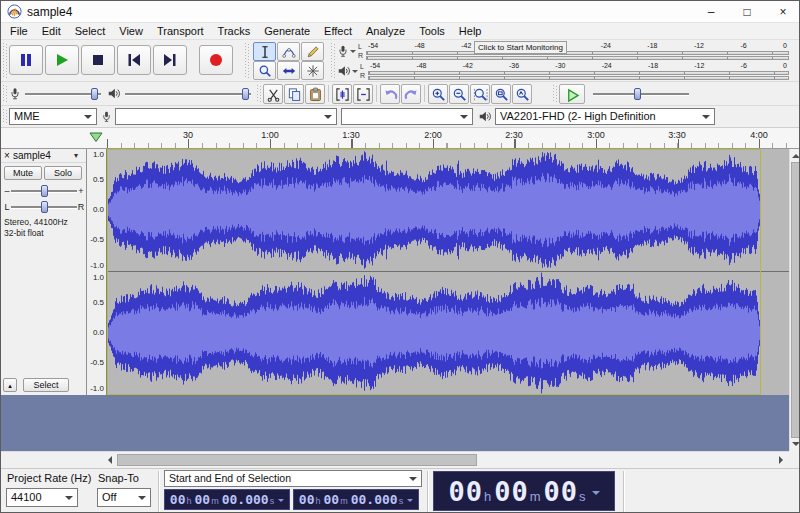 This screenshot has height=513, width=800. Describe the element at coordinates (501, 94) in the screenshot. I see `fit-project-button` at that location.